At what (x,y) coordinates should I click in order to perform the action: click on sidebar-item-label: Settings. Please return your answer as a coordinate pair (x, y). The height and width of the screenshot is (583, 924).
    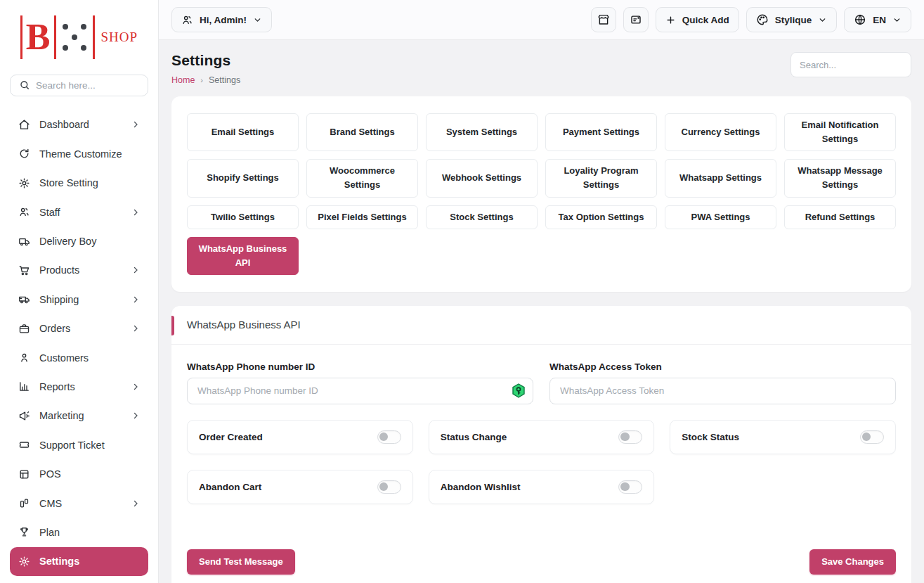
    Looking at the image, I should click on (59, 561).